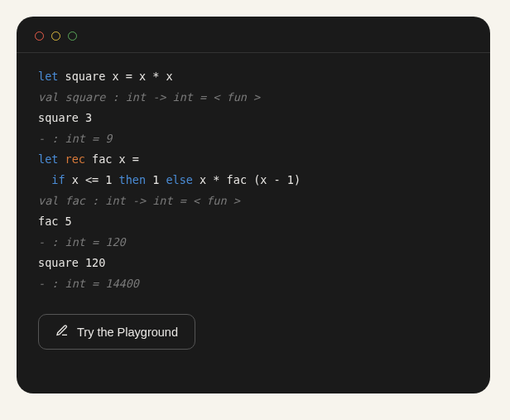 This screenshot has height=420, width=510. Describe the element at coordinates (253, 118) in the screenshot. I see `code-line: square 3` at that location.